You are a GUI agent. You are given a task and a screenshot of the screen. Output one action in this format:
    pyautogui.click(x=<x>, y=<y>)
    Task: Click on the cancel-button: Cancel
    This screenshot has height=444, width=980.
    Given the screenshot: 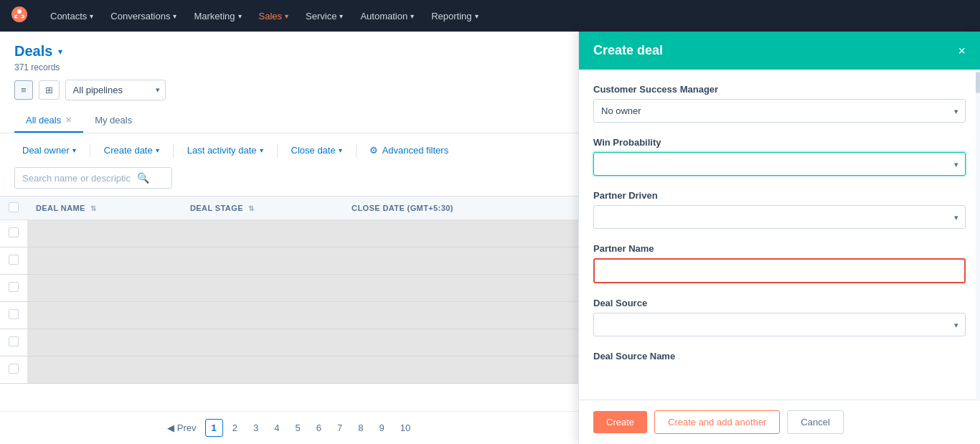 What is the action you would take?
    pyautogui.click(x=815, y=422)
    